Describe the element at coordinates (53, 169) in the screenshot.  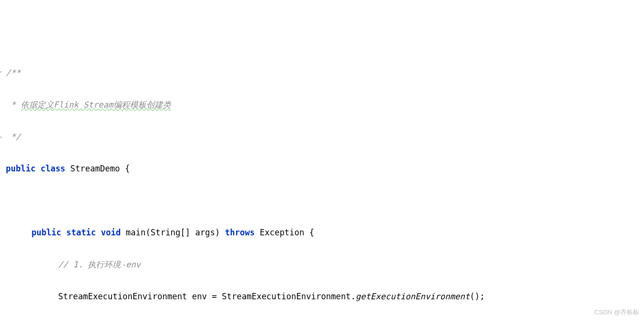
I see `keyword-class: class` at that location.